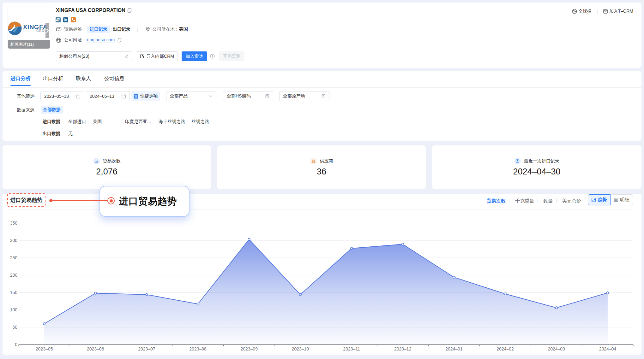 The height and width of the screenshot is (359, 644). I want to click on svg-text: 50, so click(15, 327).